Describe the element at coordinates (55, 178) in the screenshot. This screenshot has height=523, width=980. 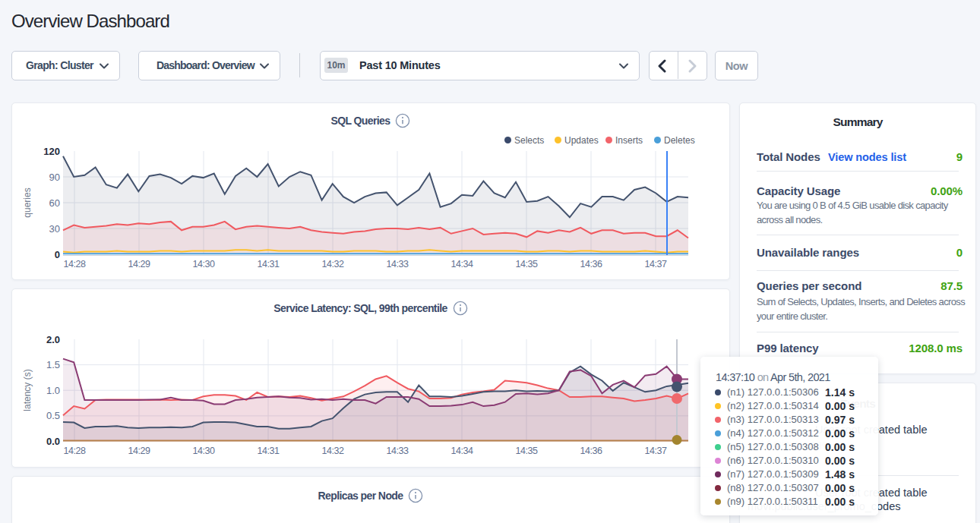
I see `svg-text: 90` at that location.